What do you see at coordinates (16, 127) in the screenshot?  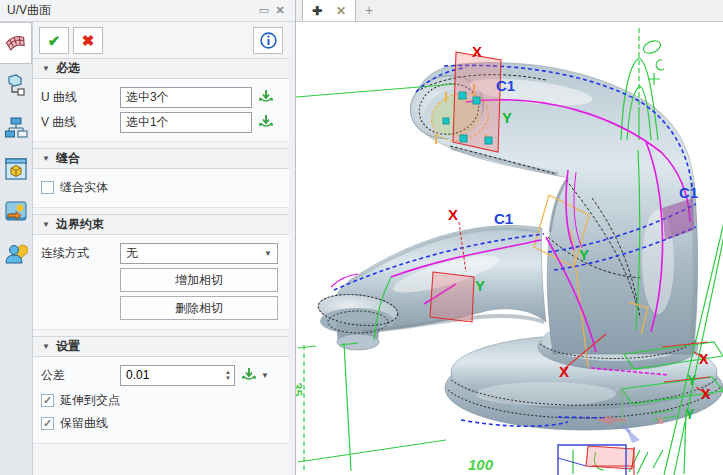 I see `sidebar-tool-hierarchy` at bounding box center [16, 127].